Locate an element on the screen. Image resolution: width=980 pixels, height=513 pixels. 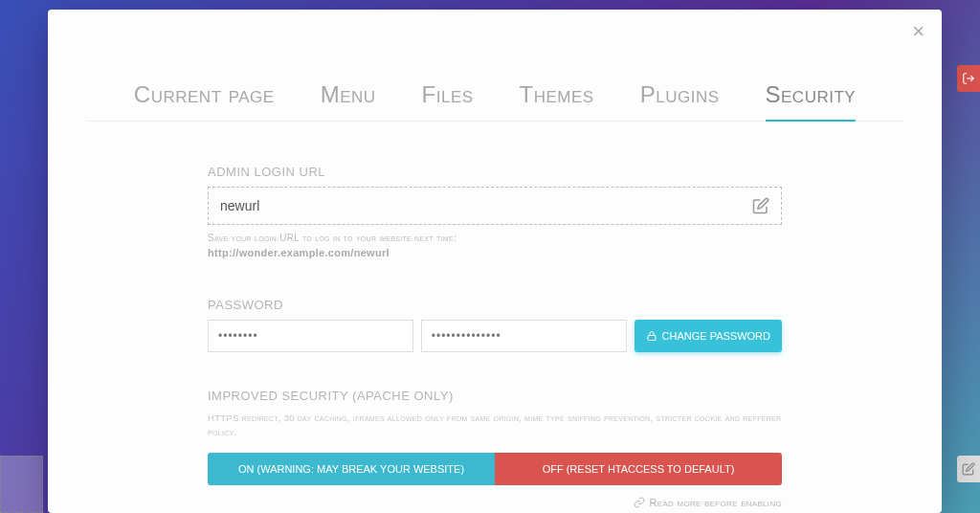
change-password-button: CHANGE PASSWORD is located at coordinates (708, 336).